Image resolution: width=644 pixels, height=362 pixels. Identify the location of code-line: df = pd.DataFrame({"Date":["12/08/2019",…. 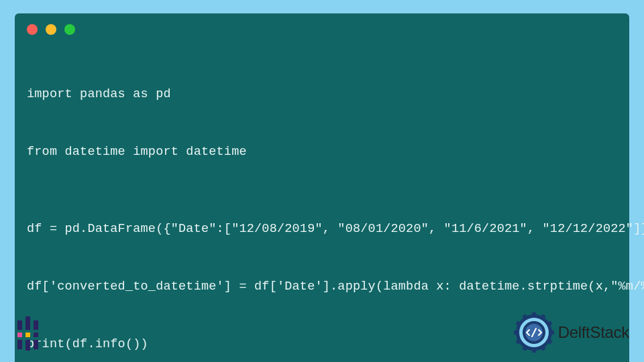
(322, 229).